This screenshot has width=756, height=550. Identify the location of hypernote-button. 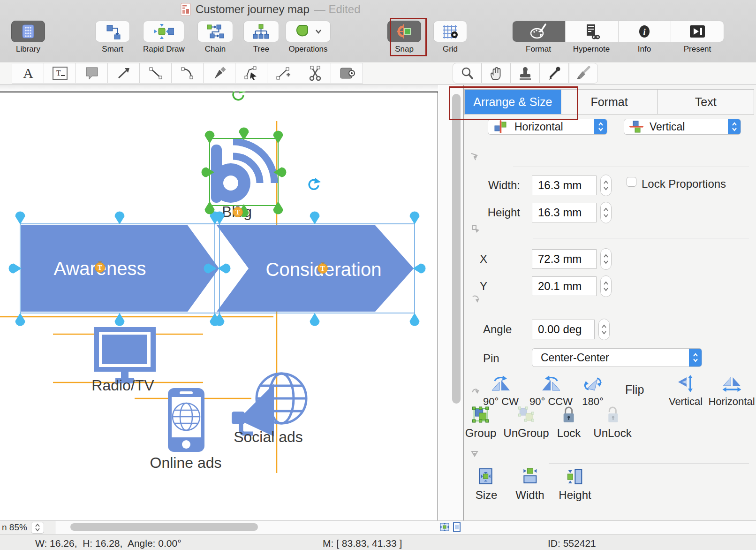
(592, 31).